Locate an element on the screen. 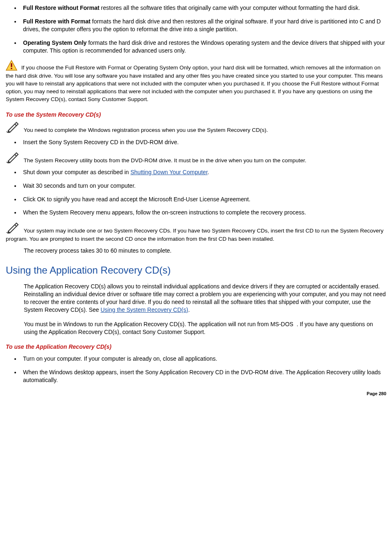 Image resolution: width=392 pixels, height=555 pixels. note-text: You need to complete the Windows registr… is located at coordinates (145, 130).